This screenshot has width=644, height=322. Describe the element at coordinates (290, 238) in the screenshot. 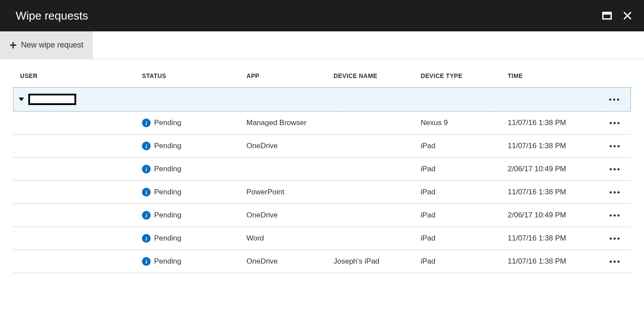

I see `cell-app: Word` at that location.